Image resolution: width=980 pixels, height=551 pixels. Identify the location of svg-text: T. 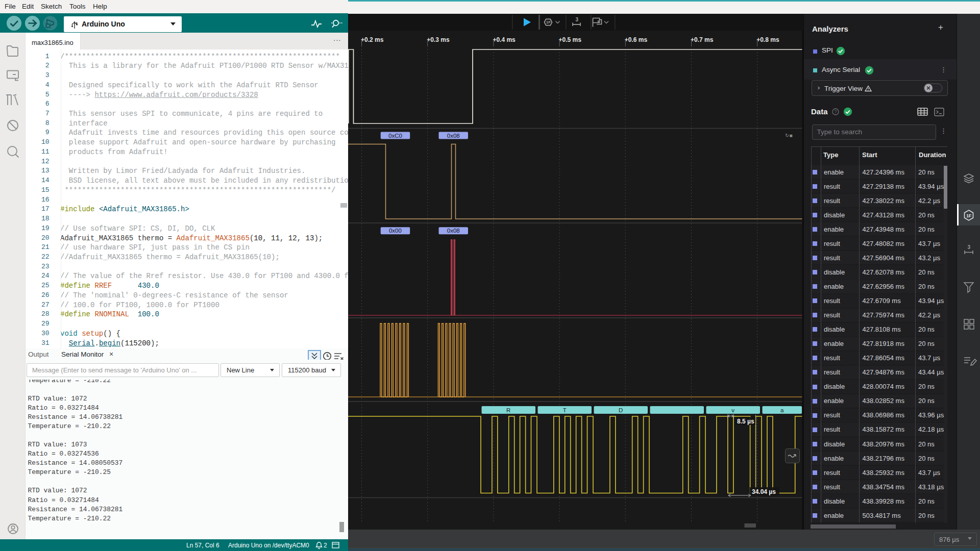
(565, 410).